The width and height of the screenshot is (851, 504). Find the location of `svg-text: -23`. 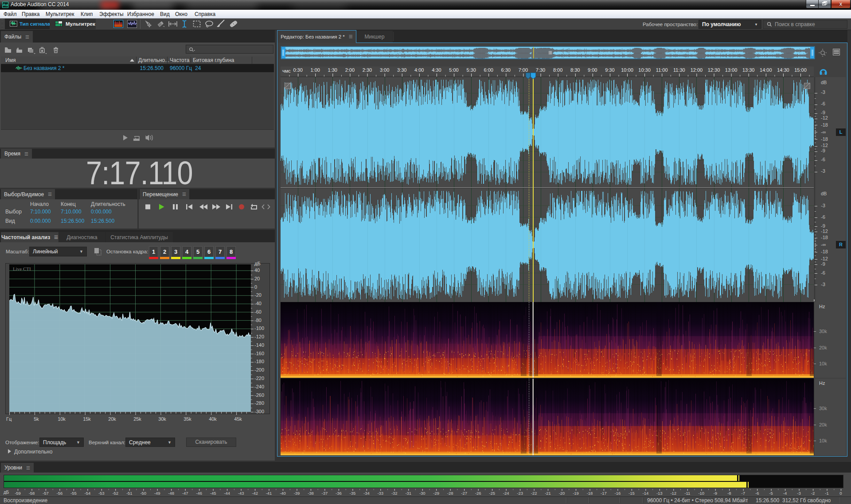

svg-text: -23 is located at coordinates (520, 493).